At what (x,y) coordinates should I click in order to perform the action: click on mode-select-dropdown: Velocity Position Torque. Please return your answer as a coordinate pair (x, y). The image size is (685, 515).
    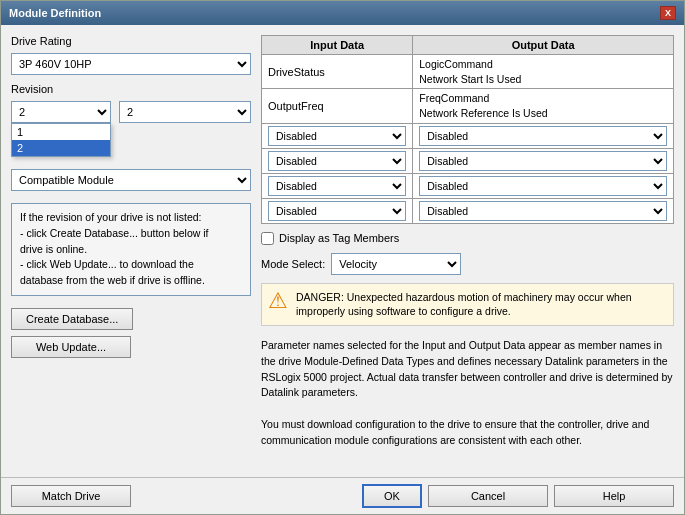
    Looking at the image, I should click on (396, 264).